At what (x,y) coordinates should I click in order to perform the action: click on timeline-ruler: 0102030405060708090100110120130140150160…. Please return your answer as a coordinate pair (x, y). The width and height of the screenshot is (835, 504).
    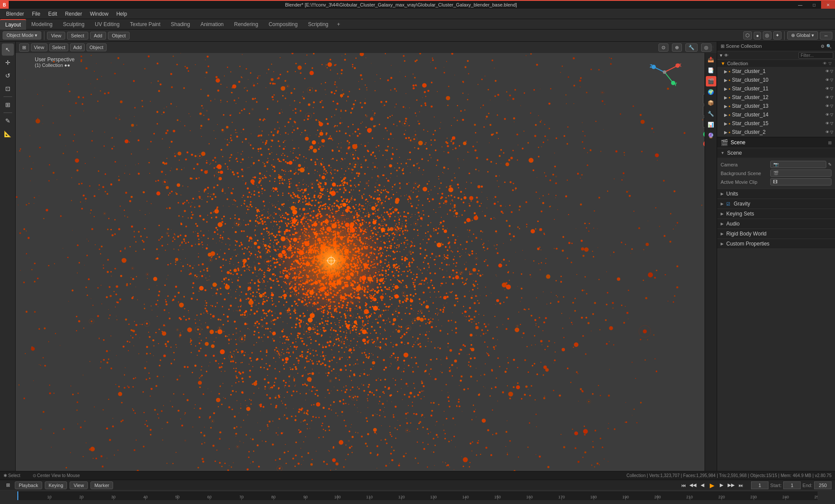
    Looking at the image, I should click on (418, 496).